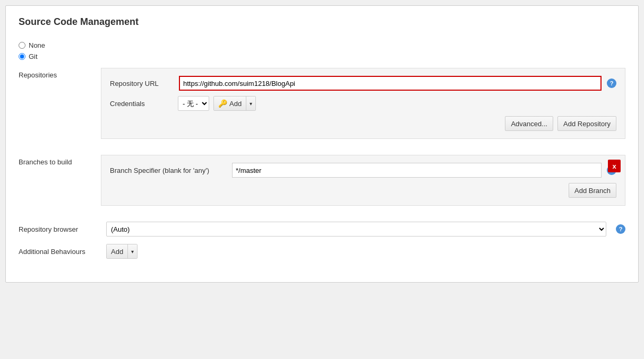  Describe the element at coordinates (593, 190) in the screenshot. I see `add-branch-button: Add Branch` at that location.